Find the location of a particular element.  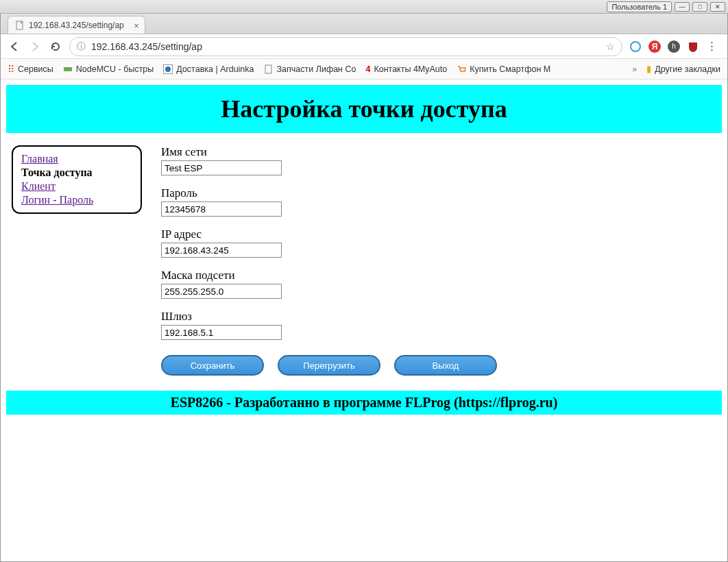

mask-label: Маска подсети is located at coordinates (329, 276).